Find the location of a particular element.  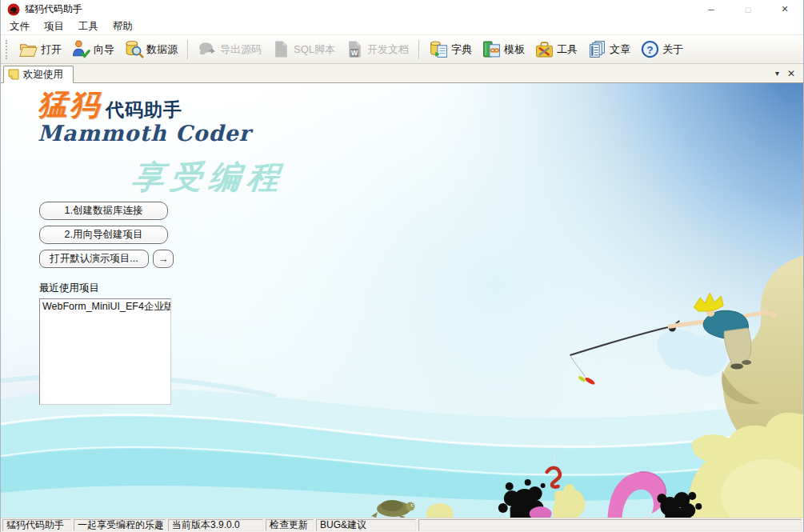

menu-tools: 工具 is located at coordinates (88, 27).